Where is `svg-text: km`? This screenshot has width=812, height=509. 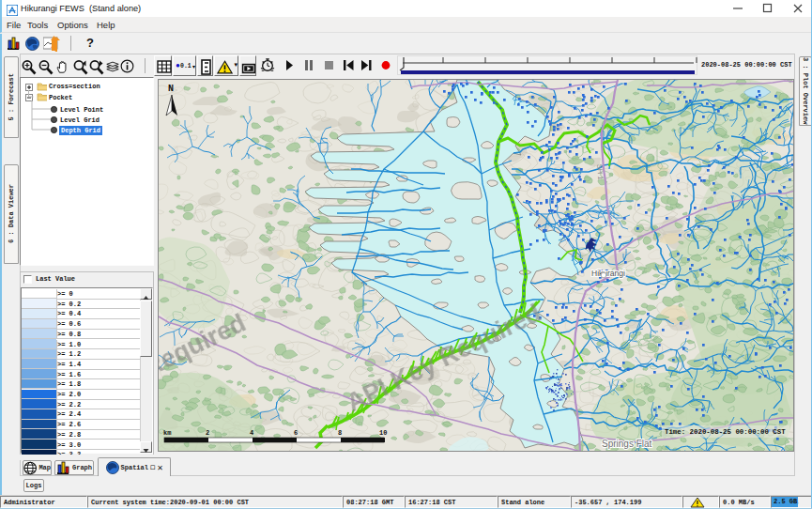
svg-text: km is located at coordinates (167, 433).